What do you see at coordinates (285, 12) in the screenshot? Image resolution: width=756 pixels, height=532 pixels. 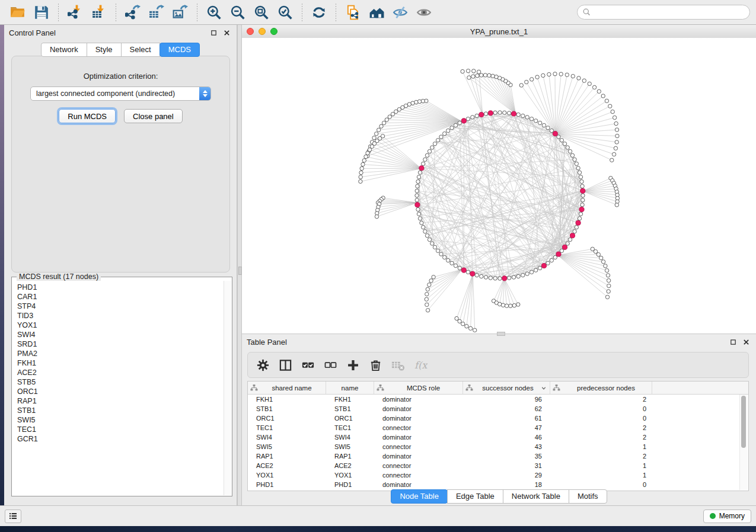 I see `zoom-selected-button` at bounding box center [285, 12].